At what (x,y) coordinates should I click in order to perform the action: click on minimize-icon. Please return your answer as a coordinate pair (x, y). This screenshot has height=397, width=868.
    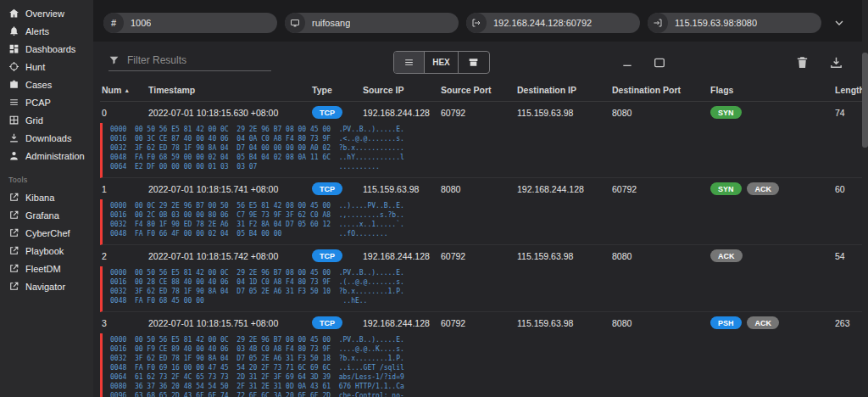
    Looking at the image, I should click on (627, 63).